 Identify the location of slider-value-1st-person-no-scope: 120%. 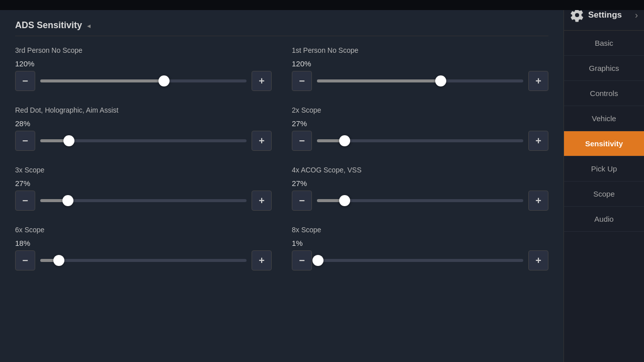
(420, 63).